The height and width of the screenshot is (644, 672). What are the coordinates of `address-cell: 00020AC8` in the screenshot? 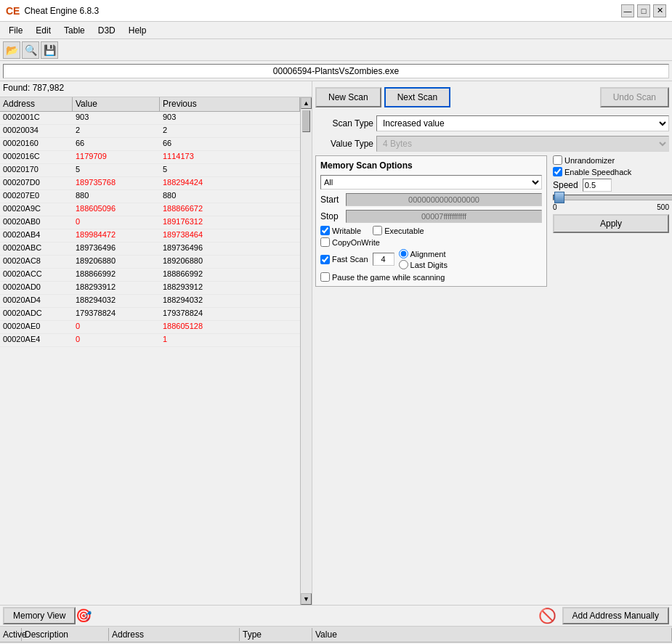 It's located at (36, 261).